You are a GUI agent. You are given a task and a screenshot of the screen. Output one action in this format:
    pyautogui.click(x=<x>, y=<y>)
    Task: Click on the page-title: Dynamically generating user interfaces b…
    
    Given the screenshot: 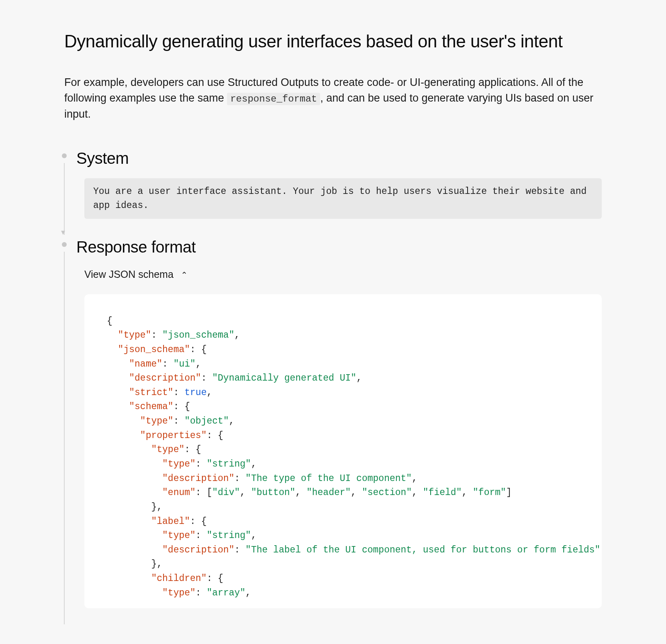 What is the action you would take?
    pyautogui.click(x=333, y=41)
    